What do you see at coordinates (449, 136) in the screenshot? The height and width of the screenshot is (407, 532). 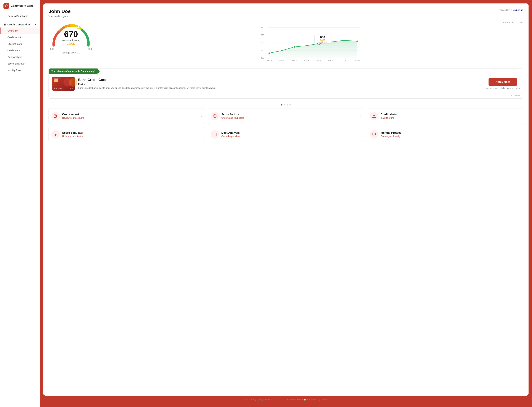 I see `identity-protect-subtitle: Secure your identity` at bounding box center [449, 136].